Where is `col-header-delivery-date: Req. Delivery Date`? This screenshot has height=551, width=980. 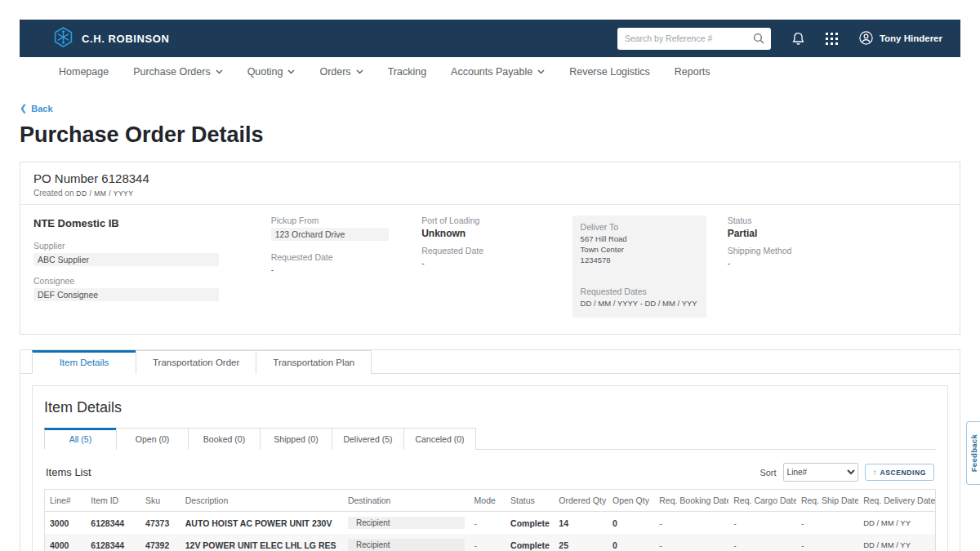 col-header-delivery-date: Req. Delivery Date is located at coordinates (897, 501).